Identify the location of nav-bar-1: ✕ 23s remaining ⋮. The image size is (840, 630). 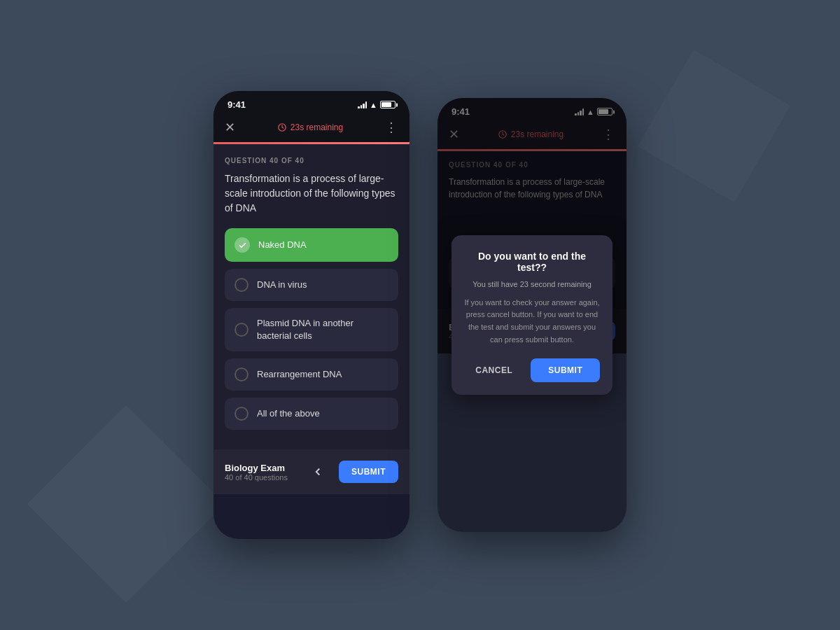
(312, 128).